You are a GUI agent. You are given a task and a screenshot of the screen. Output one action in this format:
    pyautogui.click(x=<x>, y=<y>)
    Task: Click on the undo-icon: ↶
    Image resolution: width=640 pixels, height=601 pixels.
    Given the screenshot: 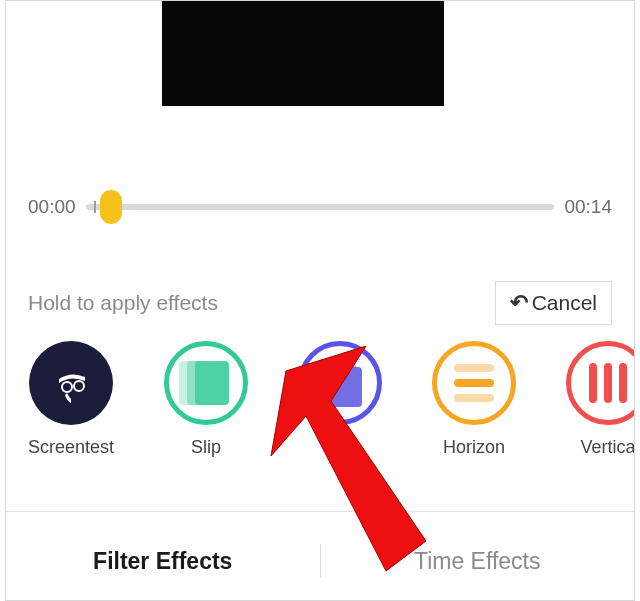 What is the action you would take?
    pyautogui.click(x=519, y=303)
    